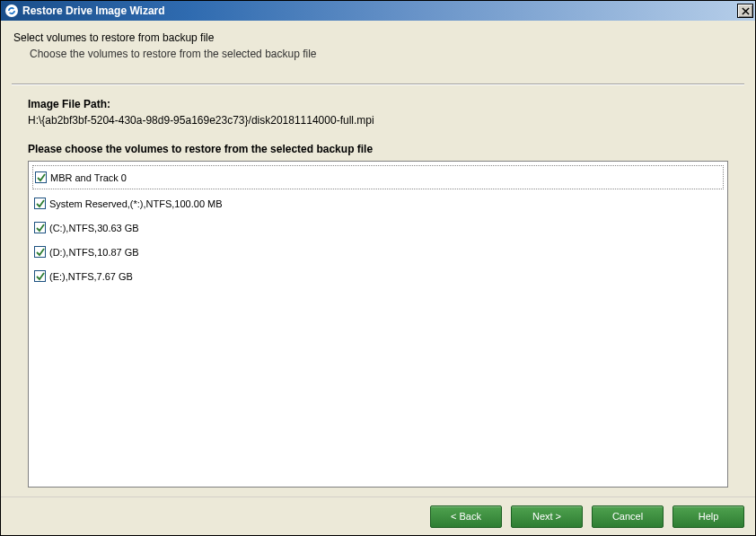  I want to click on window-title: Restore Drive Image Wizard, so click(380, 11).